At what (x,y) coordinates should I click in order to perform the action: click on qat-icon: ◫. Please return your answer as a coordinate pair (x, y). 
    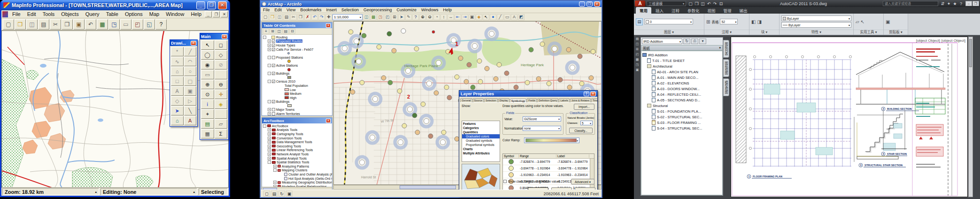
    Looking at the image, I should click on (702, 4).